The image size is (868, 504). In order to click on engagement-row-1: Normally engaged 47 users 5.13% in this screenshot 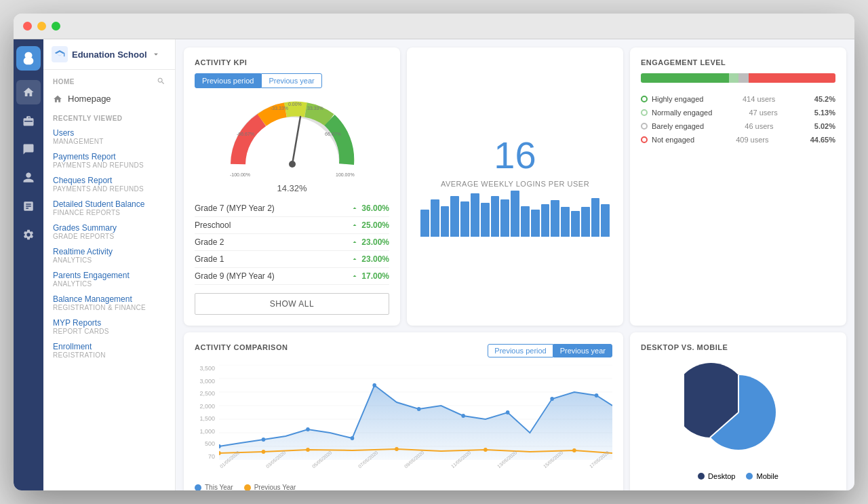, I will do `click(738, 113)`.